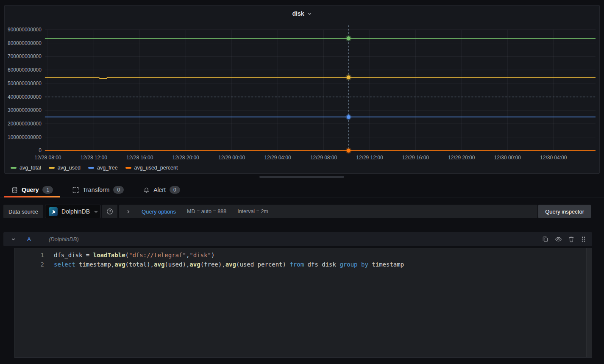  What do you see at coordinates (69, 168) in the screenshot?
I see `legend-label: avg_used` at bounding box center [69, 168].